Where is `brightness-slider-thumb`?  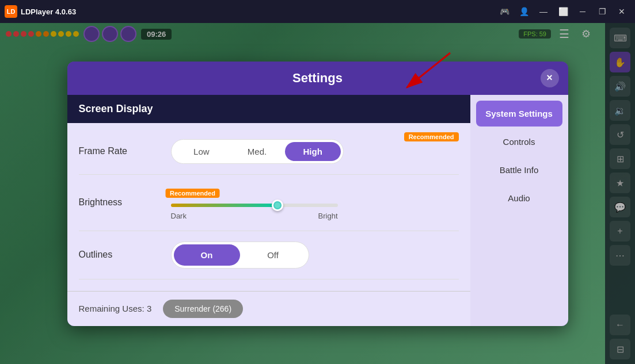 brightness-slider-thumb is located at coordinates (277, 205).